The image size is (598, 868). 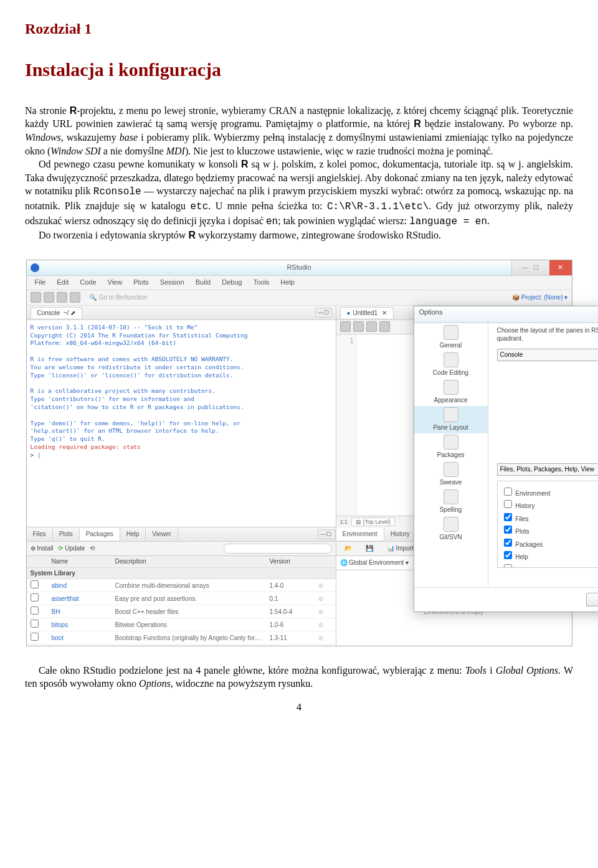 What do you see at coordinates (360, 534) in the screenshot?
I see `tab-environment: Environment` at bounding box center [360, 534].